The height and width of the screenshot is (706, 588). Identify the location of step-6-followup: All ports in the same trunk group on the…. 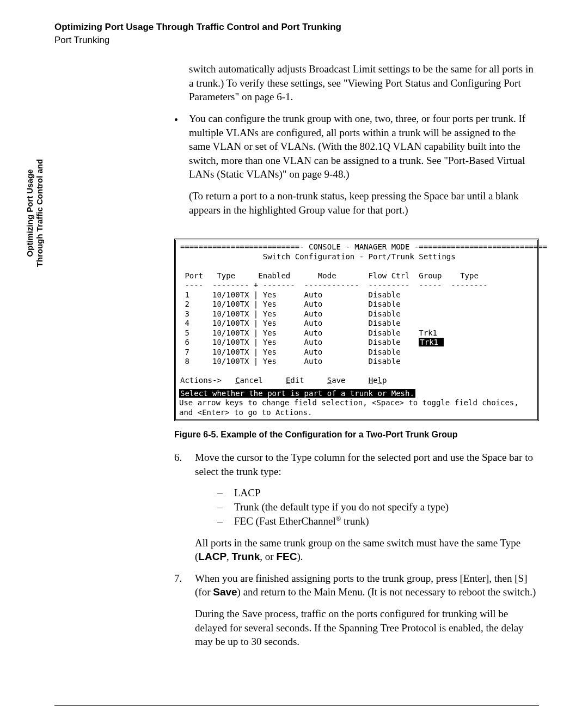
(367, 550).